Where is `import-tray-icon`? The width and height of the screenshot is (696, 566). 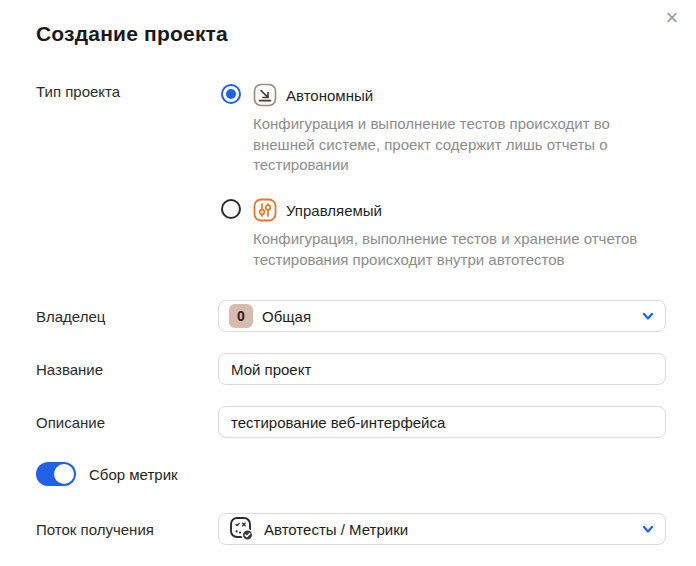 import-tray-icon is located at coordinates (265, 95).